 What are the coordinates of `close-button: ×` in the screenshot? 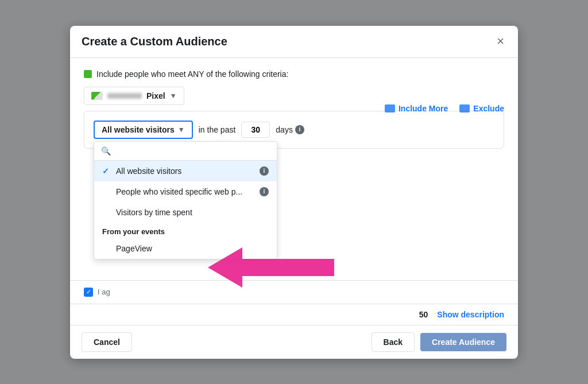 It's located at (501, 41).